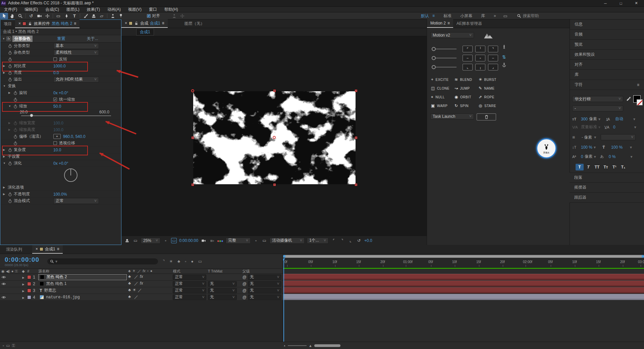  Describe the element at coordinates (287, 241) in the screenshot. I see `camera-dropdown: 活动摄像机˅` at that location.